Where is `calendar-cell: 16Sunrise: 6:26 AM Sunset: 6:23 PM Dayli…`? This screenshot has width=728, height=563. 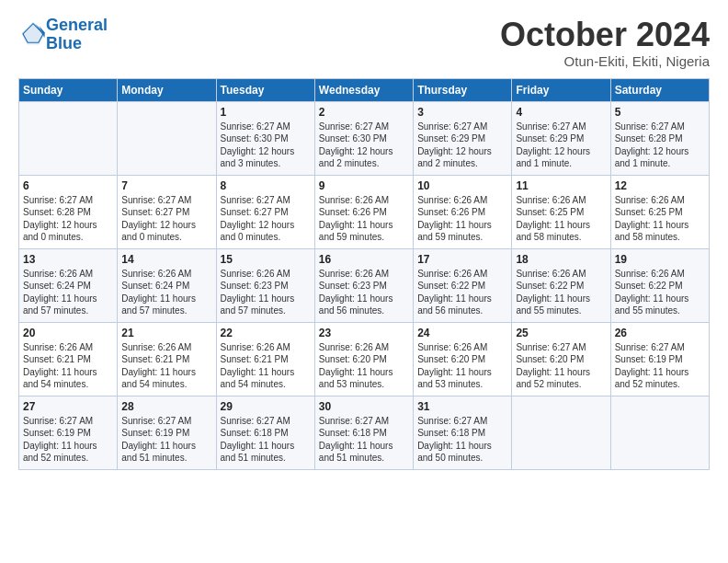
calendar-cell: 16Sunrise: 6:26 AM Sunset: 6:23 PM Dayli… is located at coordinates (364, 285).